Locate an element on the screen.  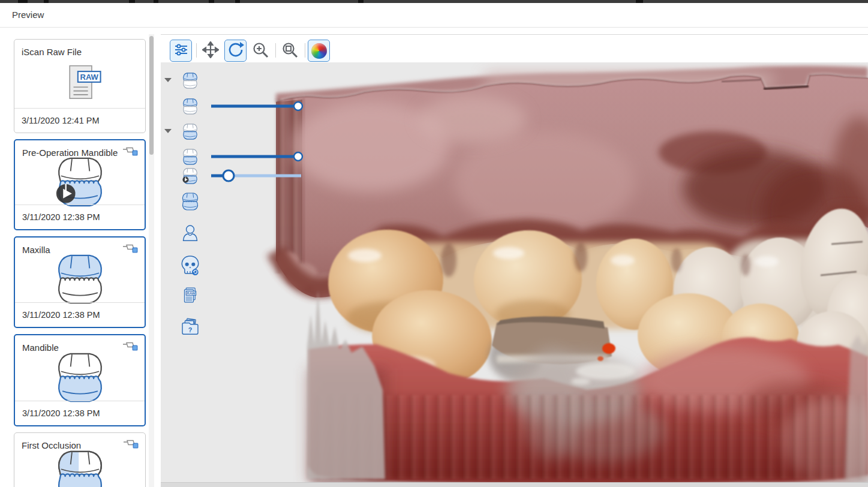
pan-button is located at coordinates (210, 50).